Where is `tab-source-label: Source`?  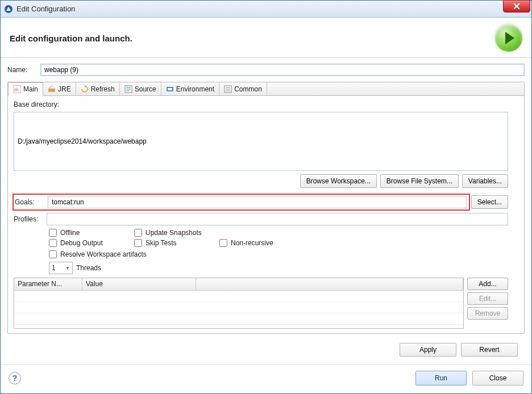 tab-source-label: Source is located at coordinates (146, 89).